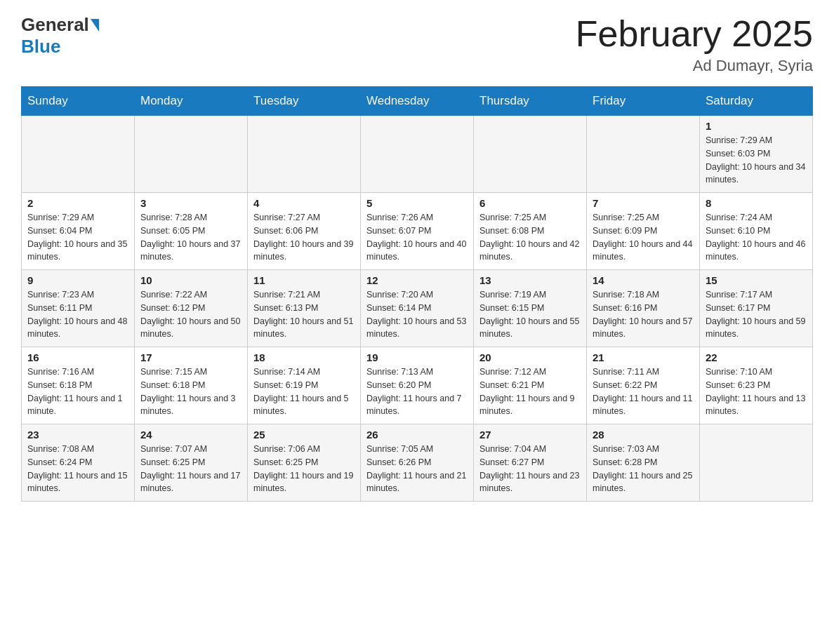  I want to click on calendar-day-cell: 19Sunrise: 7:13 AMSunset: 6:20 PMDayligh…, so click(417, 386).